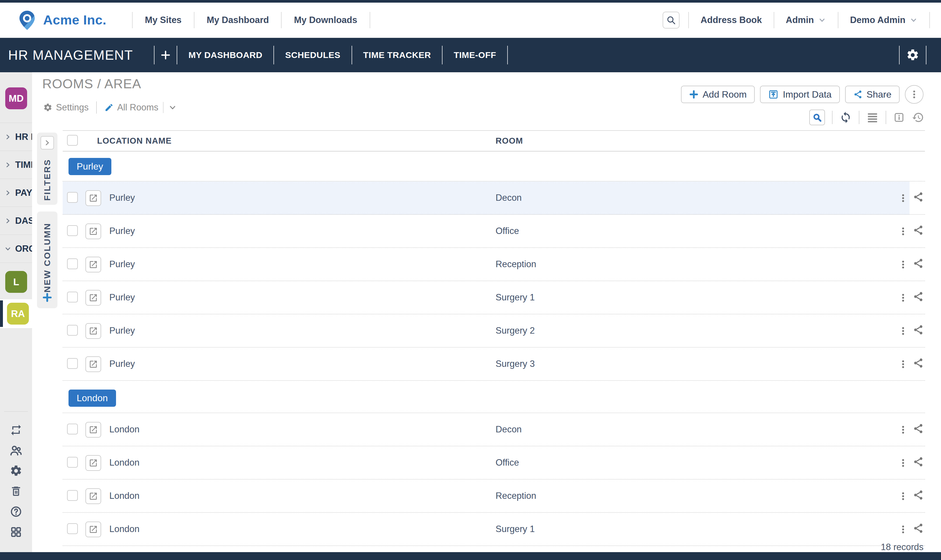 The image size is (941, 560). I want to click on group-badge-purley: Purley, so click(90, 166).